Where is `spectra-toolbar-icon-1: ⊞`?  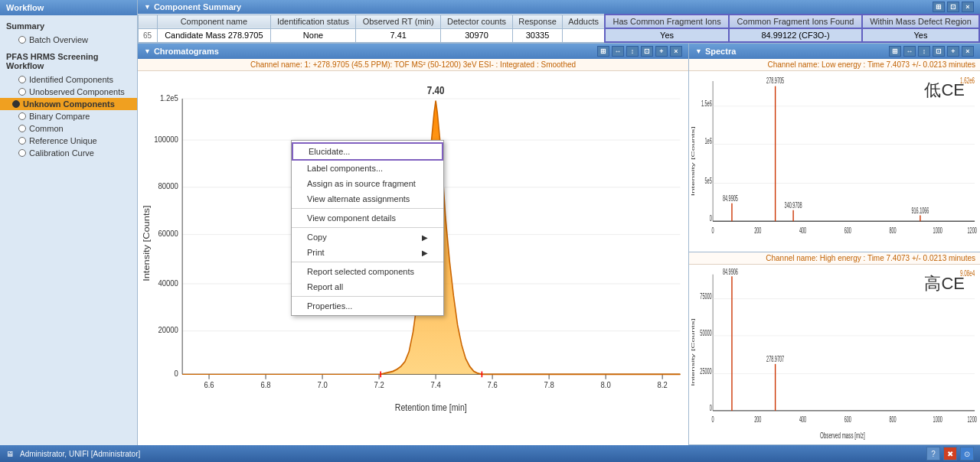
spectra-toolbar-icon-1: ⊞ is located at coordinates (895, 51).